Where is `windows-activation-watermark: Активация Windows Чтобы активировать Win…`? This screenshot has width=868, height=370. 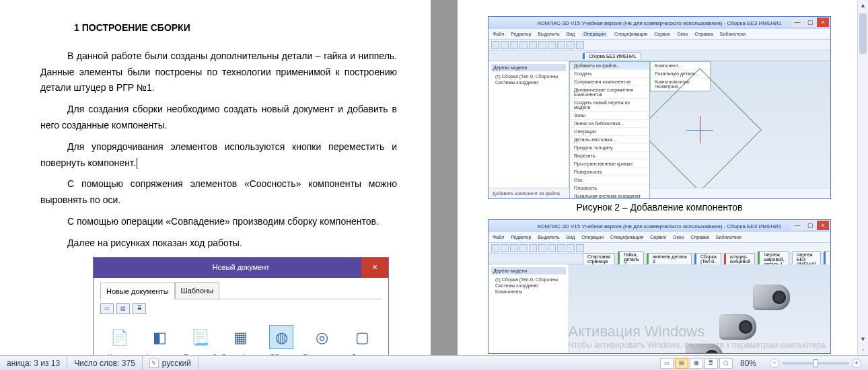 windows-activation-watermark: Активация Windows Чтобы активировать Win… is located at coordinates (698, 336).